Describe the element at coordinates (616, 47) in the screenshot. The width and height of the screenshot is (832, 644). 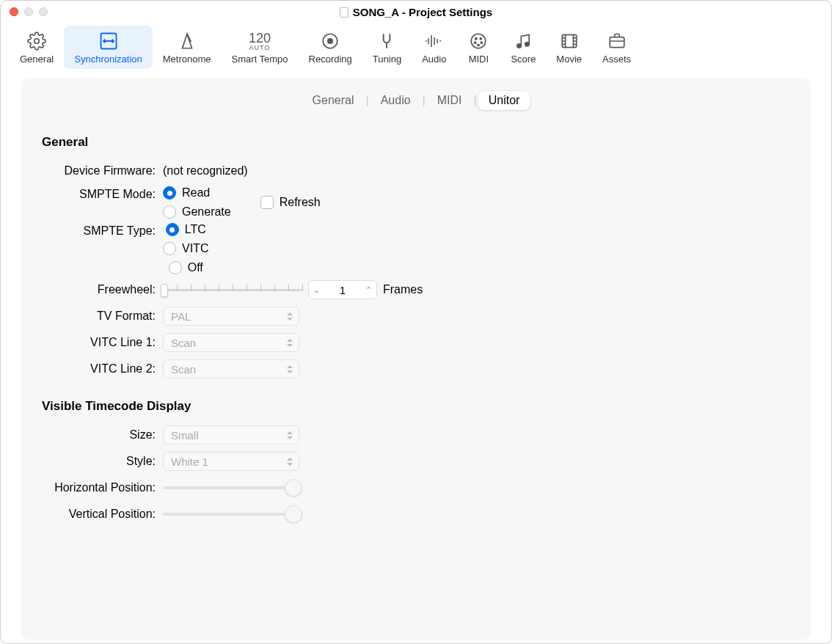
I see `toolbar-tab-assets: Assets` at that location.